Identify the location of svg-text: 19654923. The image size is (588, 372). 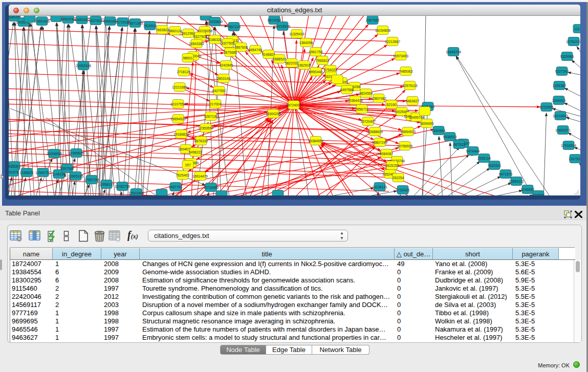
(408, 132).